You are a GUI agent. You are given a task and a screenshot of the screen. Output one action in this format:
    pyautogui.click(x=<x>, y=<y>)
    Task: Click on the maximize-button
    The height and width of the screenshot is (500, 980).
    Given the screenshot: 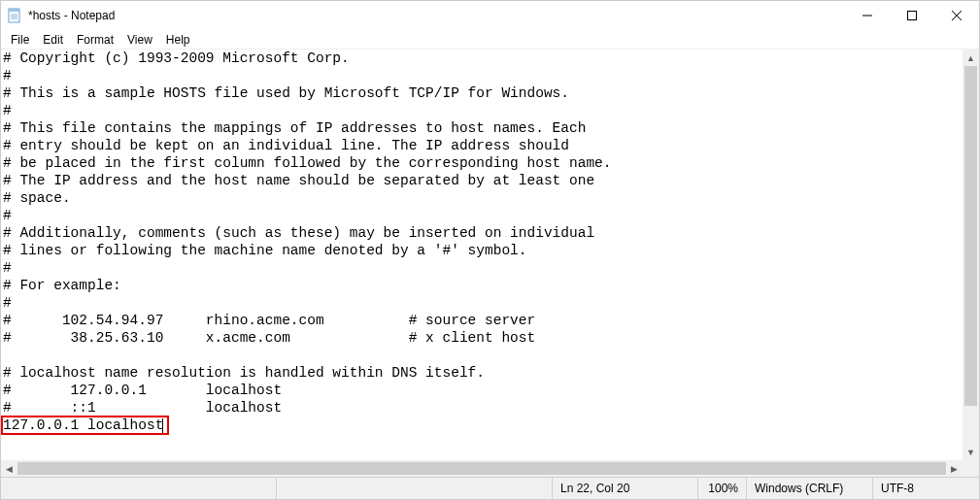 What is the action you would take?
    pyautogui.click(x=912, y=16)
    